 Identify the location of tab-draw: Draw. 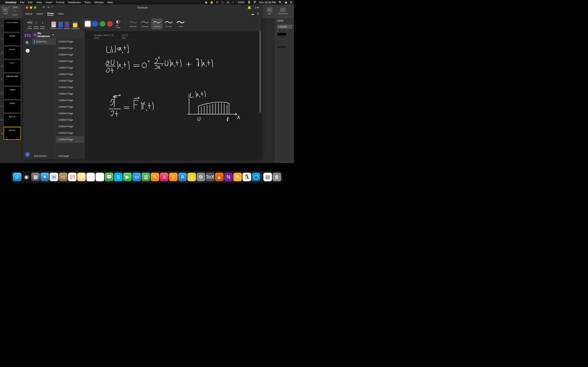
(51, 14).